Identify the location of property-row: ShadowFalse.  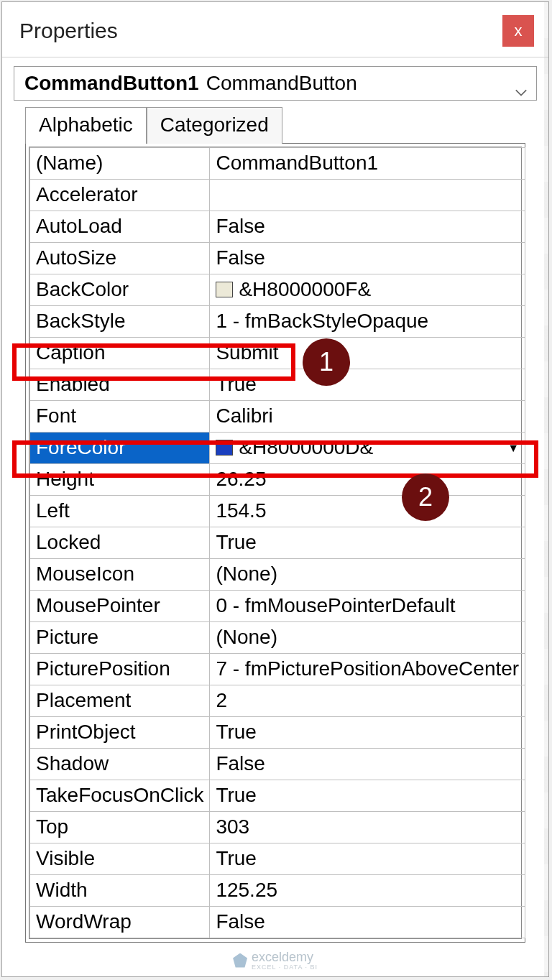
(277, 764).